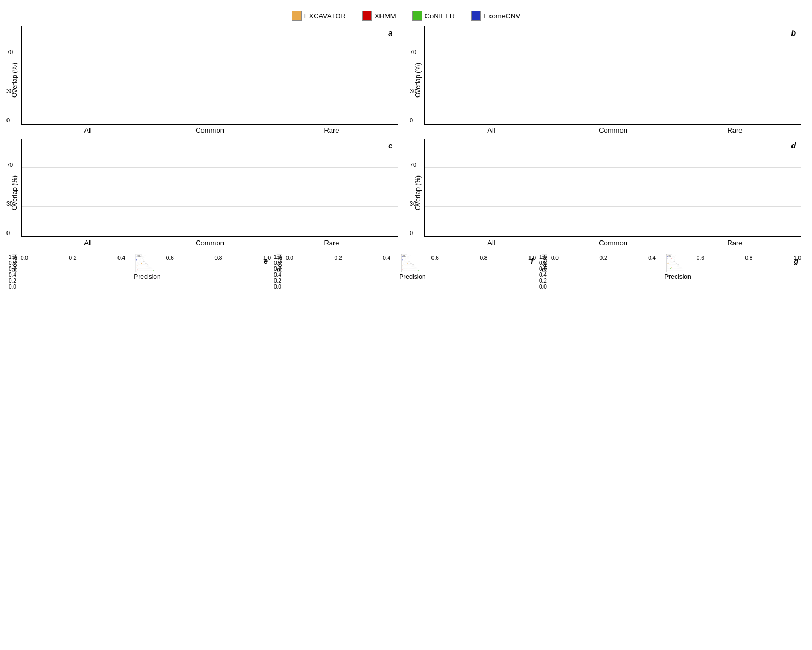 The image size is (812, 650). I want to click on excavator-color, so click(297, 16).